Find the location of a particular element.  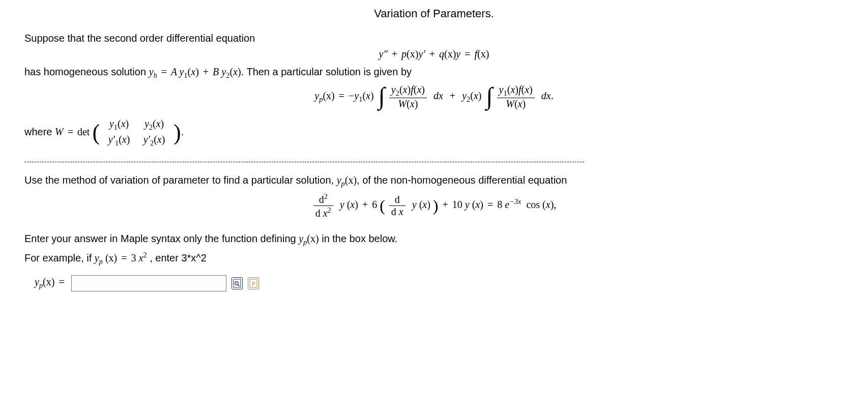

instruction-example: For example, if yp (x) = 3 x2 , enter 3*… is located at coordinates (434, 258).